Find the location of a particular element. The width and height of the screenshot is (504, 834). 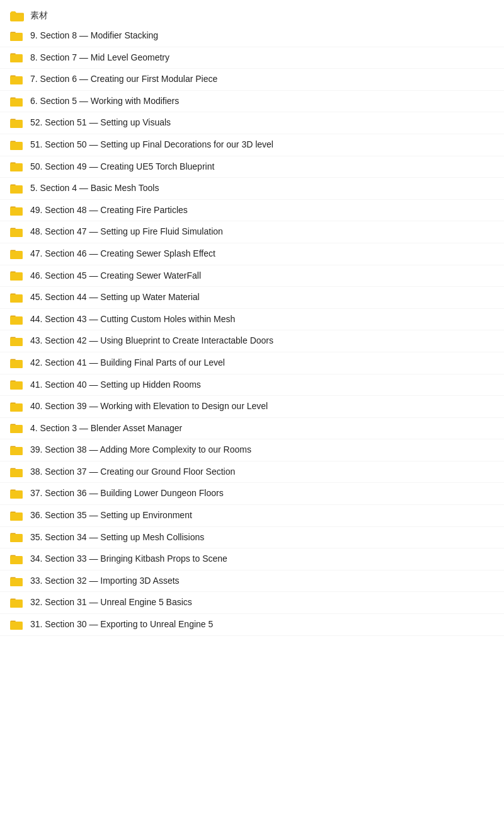

list-item: 41. Section 40 — Setting up Hidden Rooms is located at coordinates (252, 386).